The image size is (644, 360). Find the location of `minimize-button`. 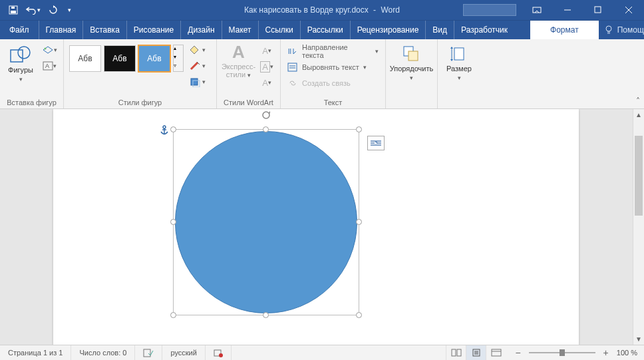

minimize-button is located at coordinates (567, 10).